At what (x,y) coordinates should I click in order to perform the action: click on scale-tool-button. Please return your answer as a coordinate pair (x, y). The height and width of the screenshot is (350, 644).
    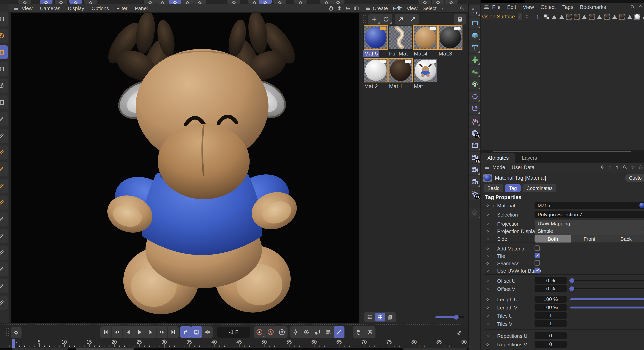
    Looking at the image, I should click on (4, 236).